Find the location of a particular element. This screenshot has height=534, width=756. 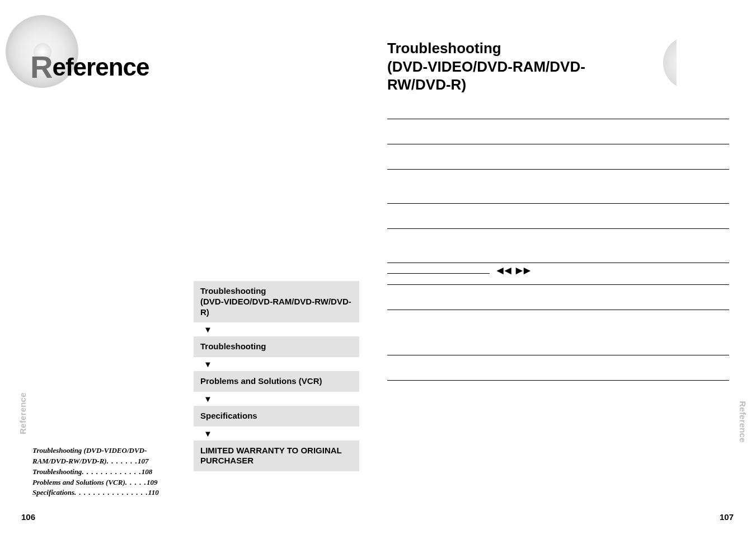

toc-page: 109 is located at coordinates (152, 483).